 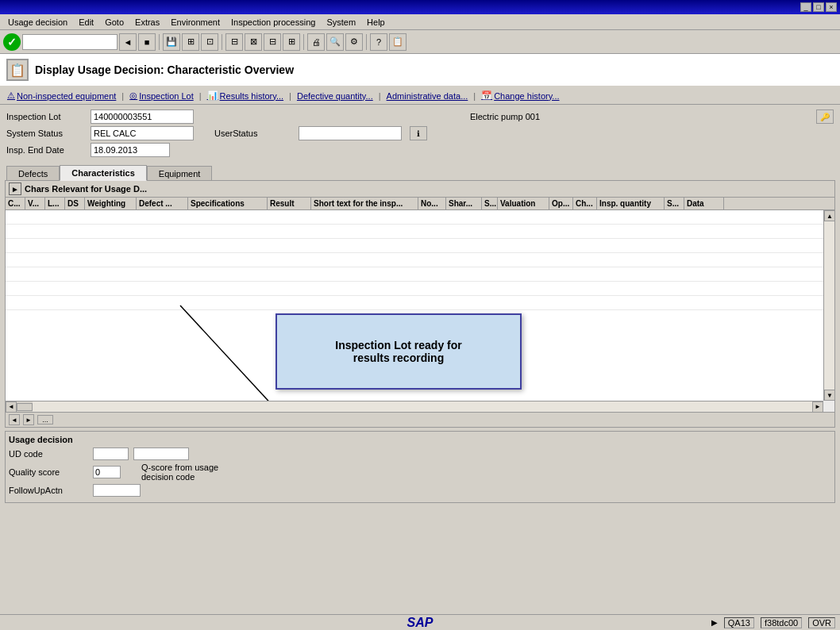 What do you see at coordinates (420, 440) in the screenshot?
I see `usage-decision-title: Usage decision` at bounding box center [420, 440].